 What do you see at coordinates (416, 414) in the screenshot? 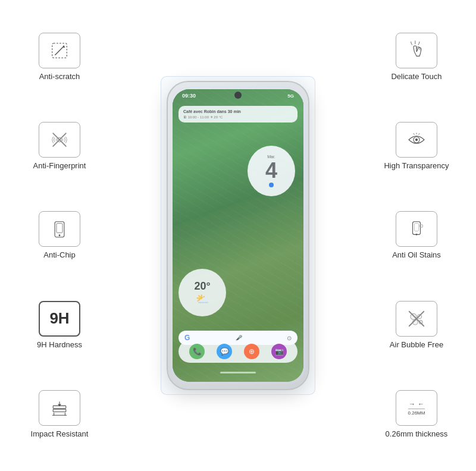
I see `feature-thickness: → ← 0.26MM 0.26mm thickness` at bounding box center [416, 414].